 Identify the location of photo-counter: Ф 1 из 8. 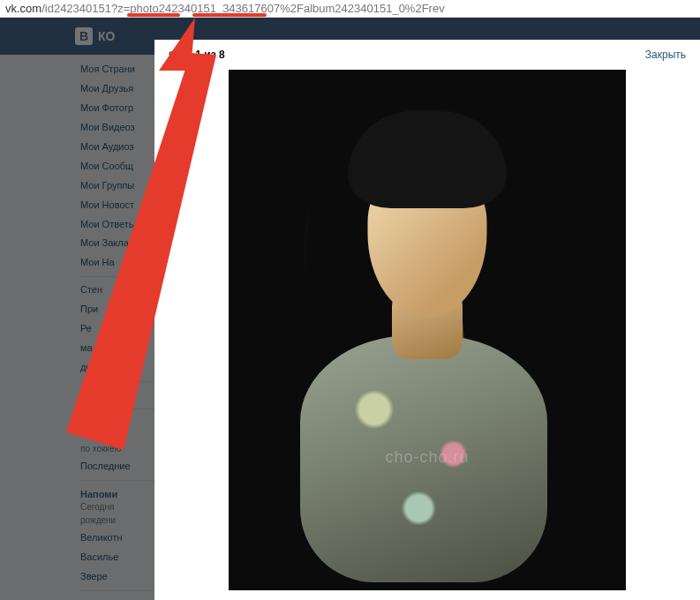
(197, 55).